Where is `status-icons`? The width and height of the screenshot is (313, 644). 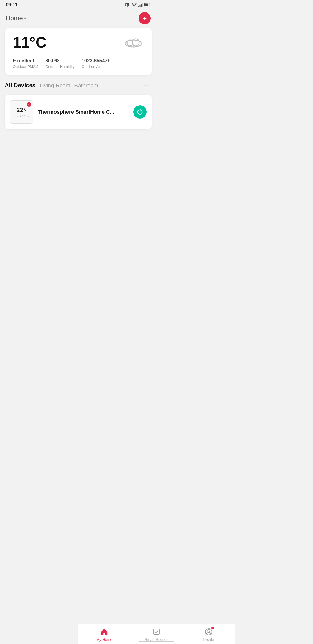
status-icons is located at coordinates (138, 5).